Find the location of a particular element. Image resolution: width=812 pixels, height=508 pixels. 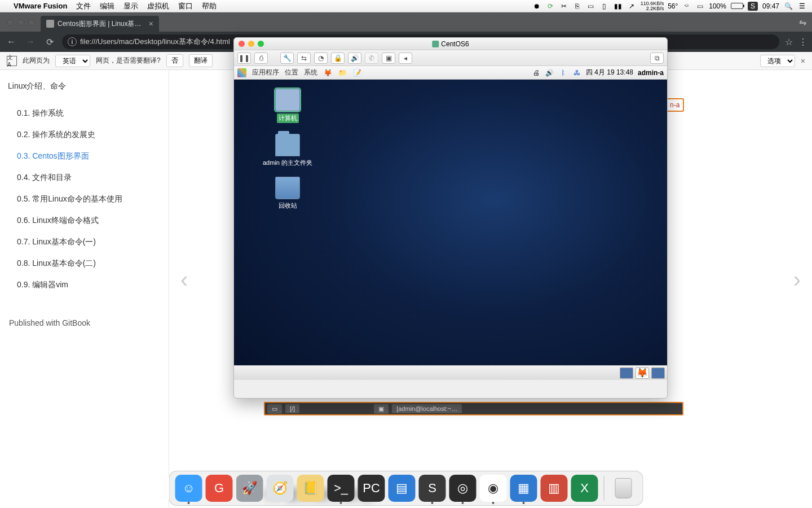

vm-disk-button: ◔ is located at coordinates (321, 58).